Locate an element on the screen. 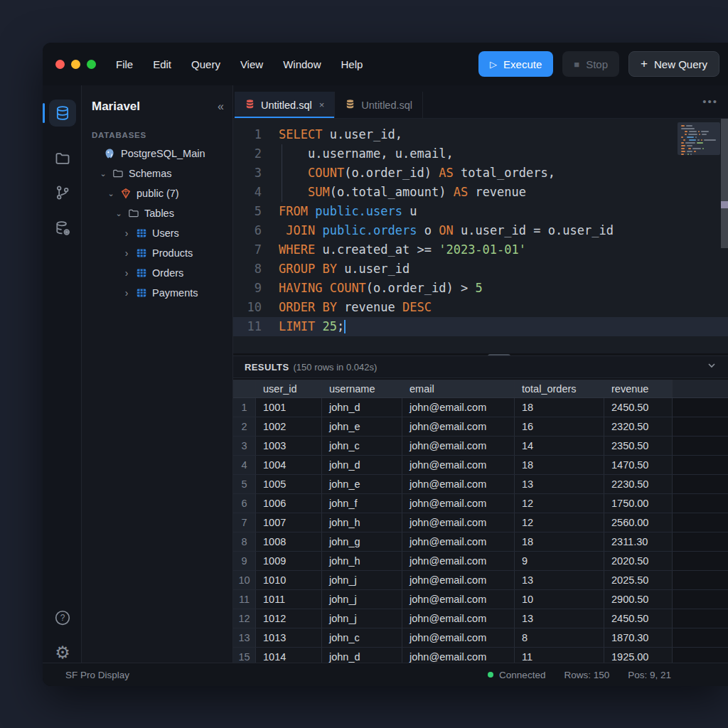  cell: john_f is located at coordinates (363, 503).